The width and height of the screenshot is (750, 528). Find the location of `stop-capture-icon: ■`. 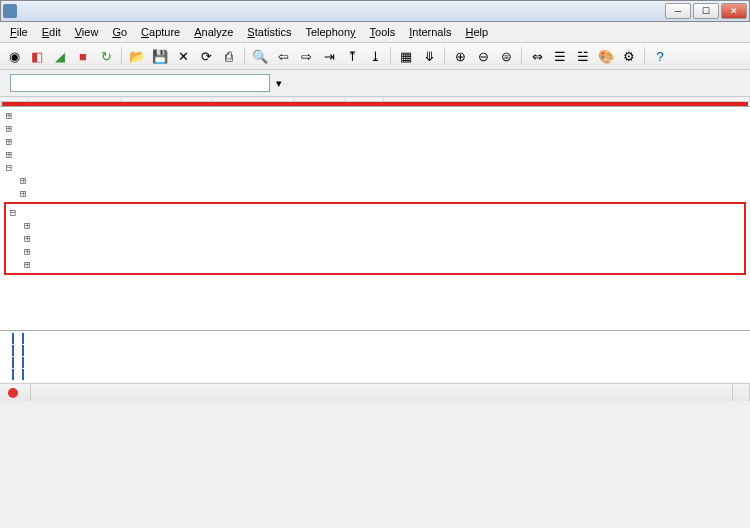

stop-capture-icon: ■ is located at coordinates (83, 56).